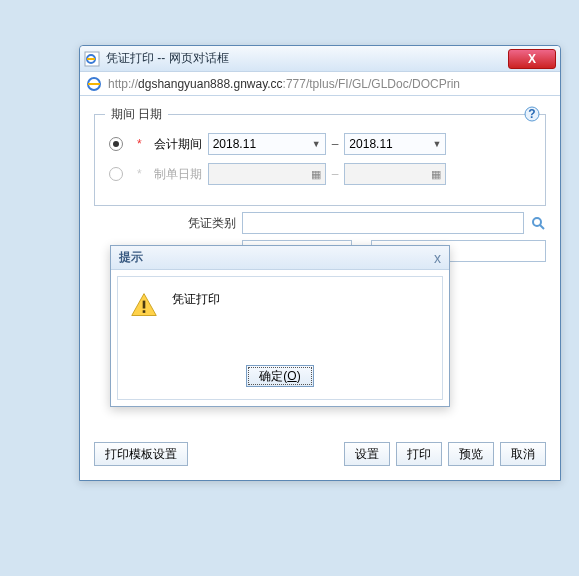 Image resolution: width=579 pixels, height=576 pixels. I want to click on url-bar: http://dgshangyuan888.gnway.cc:777/tplus…, so click(320, 84).